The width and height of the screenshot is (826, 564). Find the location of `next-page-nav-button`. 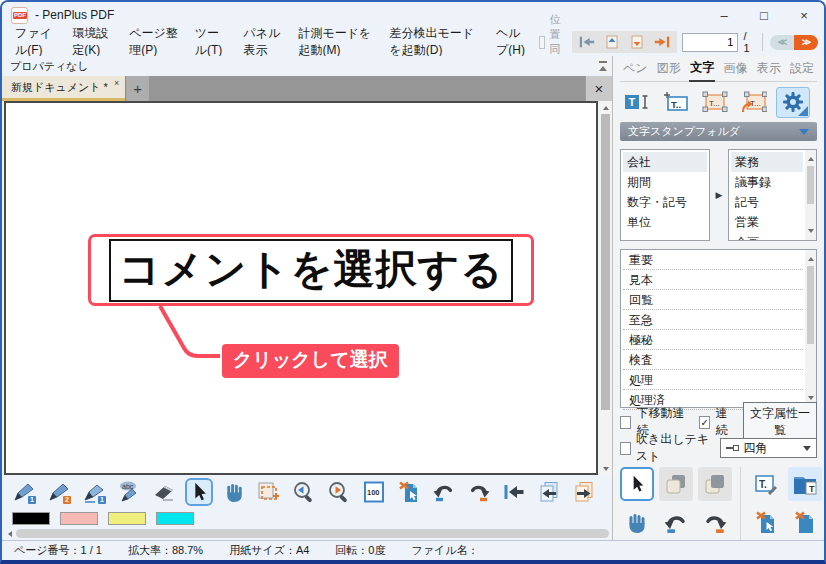

next-page-nav-button is located at coordinates (637, 42).